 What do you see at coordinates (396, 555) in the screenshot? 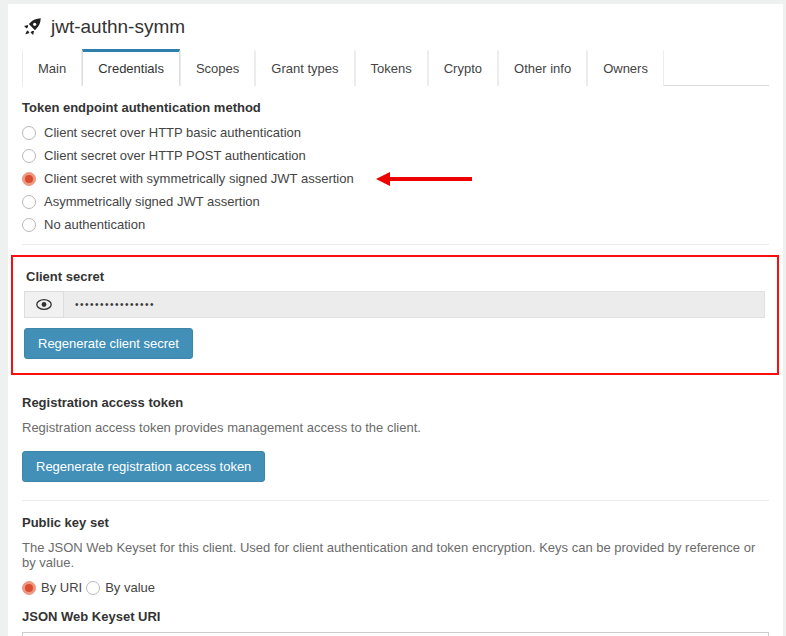
I see `public-key-set-description: The JSON Web Keyset for this client. Use…` at bounding box center [396, 555].